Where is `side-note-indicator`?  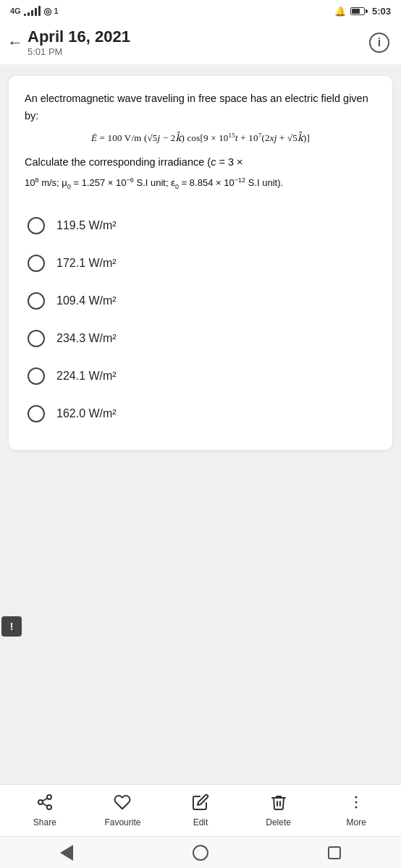 side-note-indicator is located at coordinates (12, 626).